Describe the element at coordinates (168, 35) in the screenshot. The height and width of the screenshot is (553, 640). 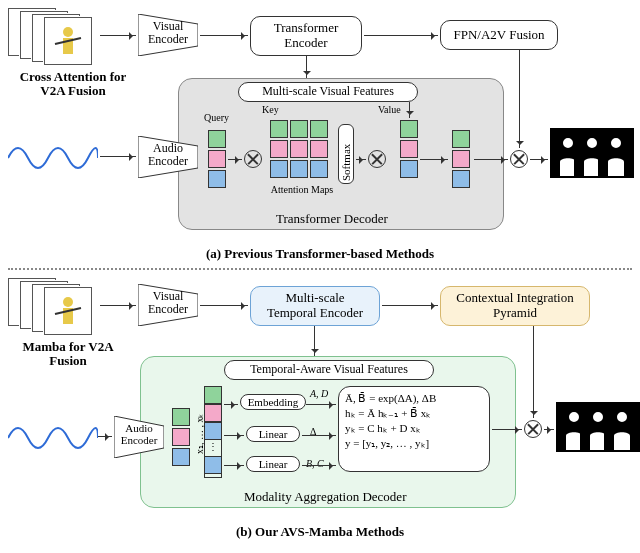
I see `visual-encoder-a: VisualEncoder` at that location.